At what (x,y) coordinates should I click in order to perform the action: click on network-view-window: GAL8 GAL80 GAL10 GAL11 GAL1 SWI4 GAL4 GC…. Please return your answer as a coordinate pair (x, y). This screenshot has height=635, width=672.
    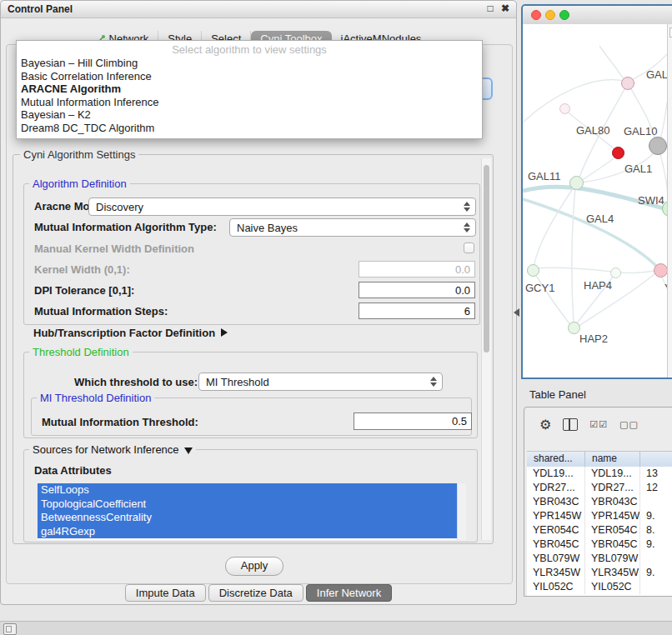
    Looking at the image, I should click on (597, 192).